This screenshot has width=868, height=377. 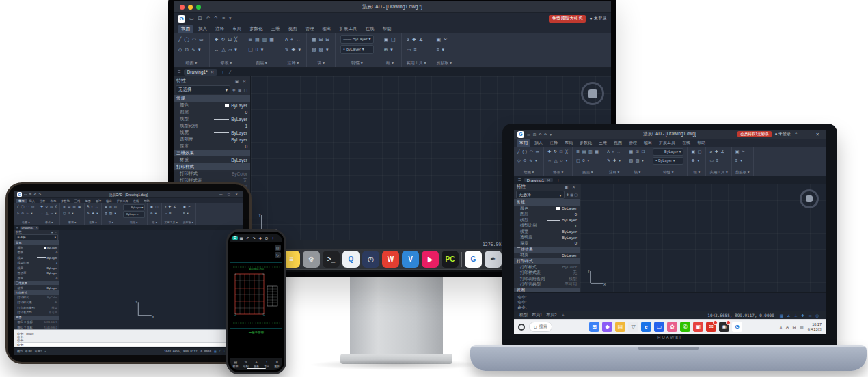 I want to click on ribbon-tools-row: ⌀ ✚ ∡, so click(x=417, y=40).